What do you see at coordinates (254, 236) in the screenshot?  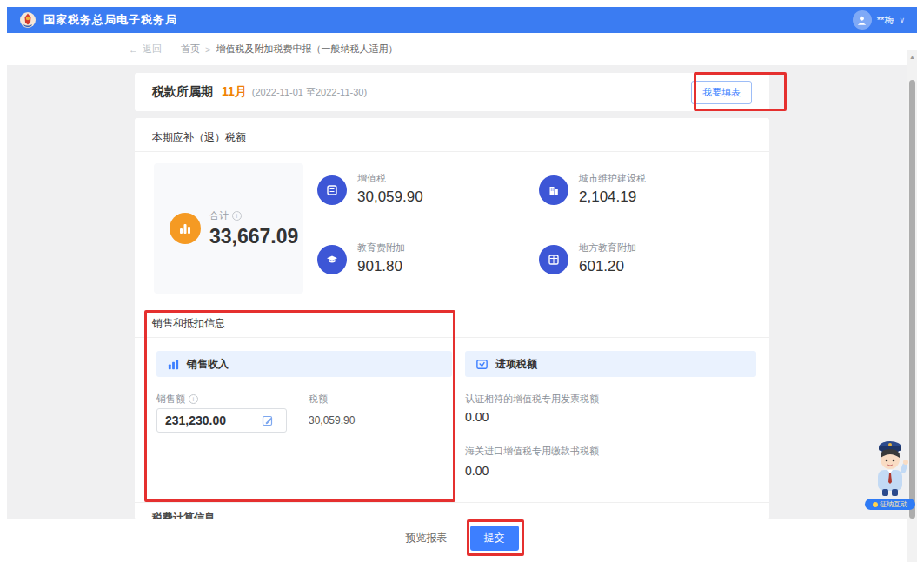 I see `total-value: 33,667.09` at bounding box center [254, 236].